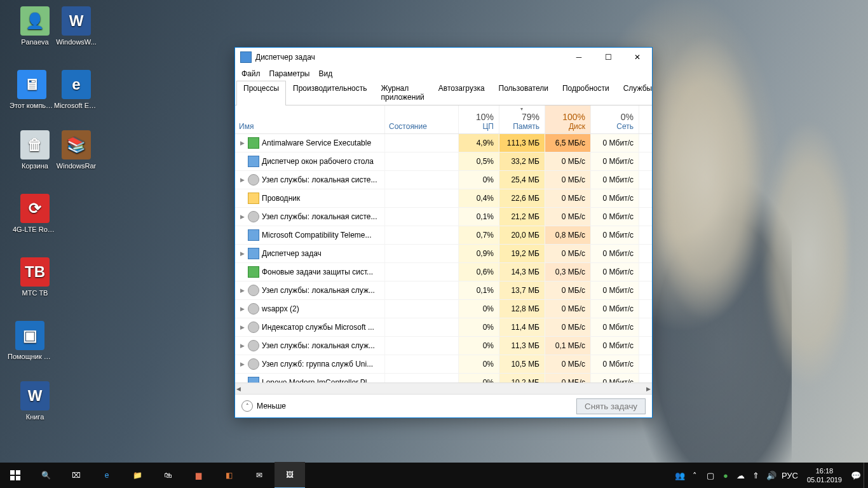 Image resolution: width=868 pixels, height=488 pixels. I want to click on process-row: ▶Узел службы: локальная служ...0,1%13,7 …, so click(444, 291).